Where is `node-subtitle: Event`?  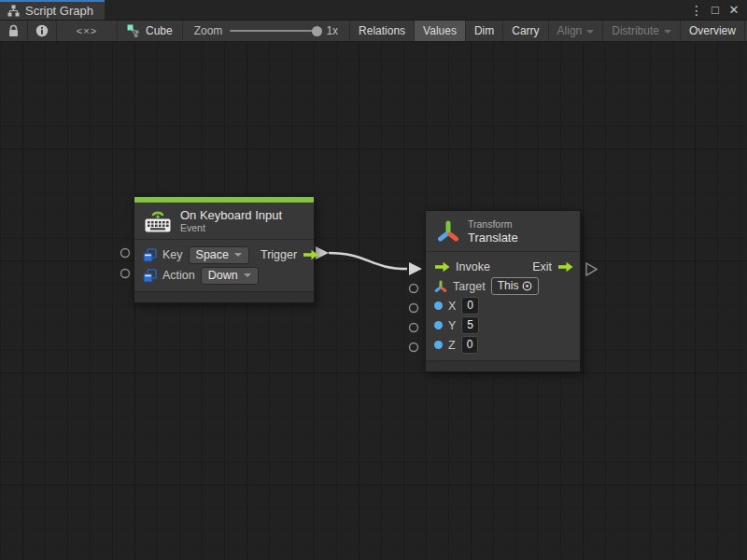 node-subtitle: Event is located at coordinates (232, 228).